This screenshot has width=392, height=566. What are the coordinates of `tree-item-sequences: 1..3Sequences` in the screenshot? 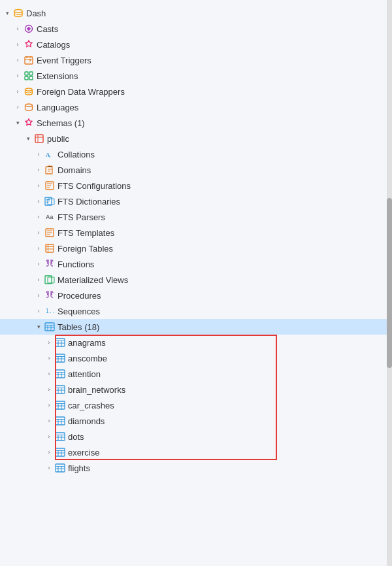 It's located at (196, 311).